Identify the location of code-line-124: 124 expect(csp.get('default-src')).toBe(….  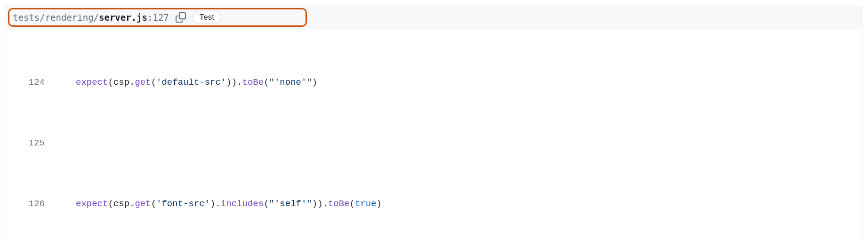
(434, 82).